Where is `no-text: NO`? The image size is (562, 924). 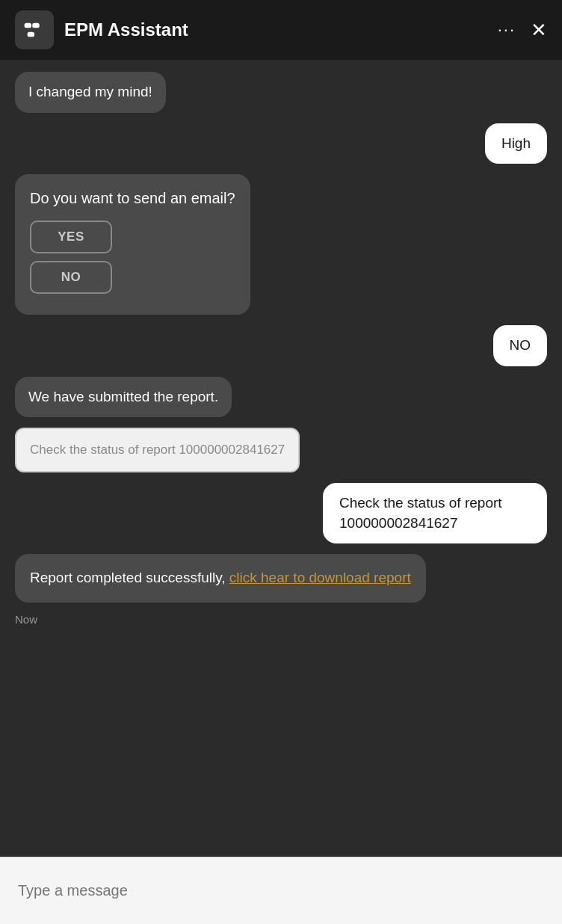
no-text: NO is located at coordinates (520, 345).